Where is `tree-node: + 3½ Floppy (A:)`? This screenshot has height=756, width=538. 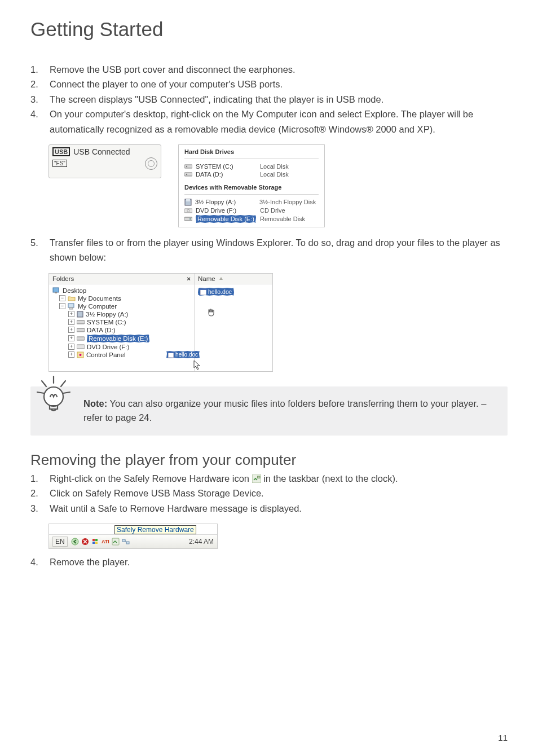
tree-node: + 3½ Floppy (A:) is located at coordinates (131, 314).